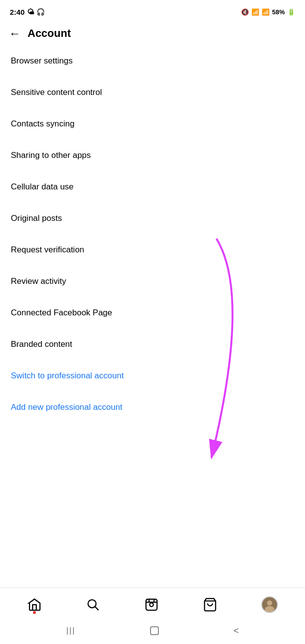  What do you see at coordinates (291, 12) in the screenshot?
I see `battery-icon: 🔋` at bounding box center [291, 12].